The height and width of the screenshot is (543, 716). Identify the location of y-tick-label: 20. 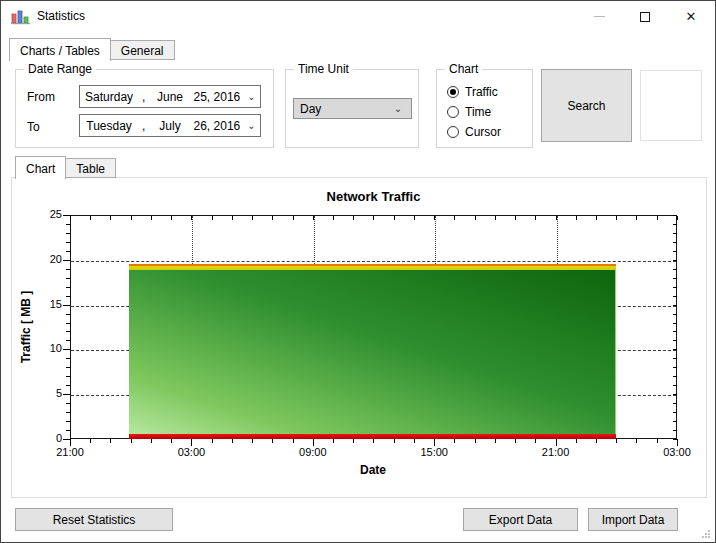
(44, 259).